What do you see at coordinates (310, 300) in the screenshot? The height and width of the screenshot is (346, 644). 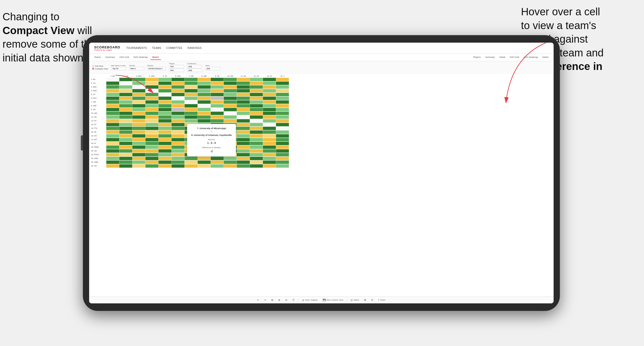 I see `view-original-button: ◎ View: Original` at bounding box center [310, 300].